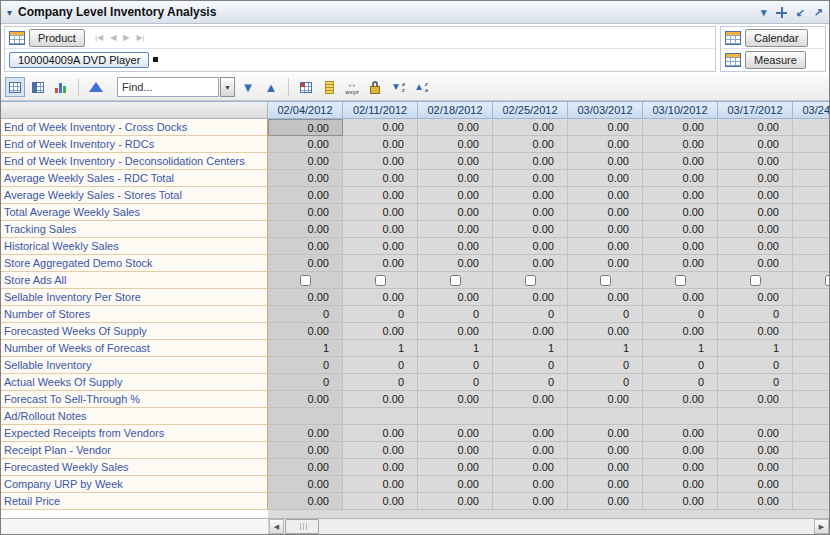 This screenshot has height=535, width=830. What do you see at coordinates (99, 38) in the screenshot?
I see `first-member-button: |◀` at bounding box center [99, 38].